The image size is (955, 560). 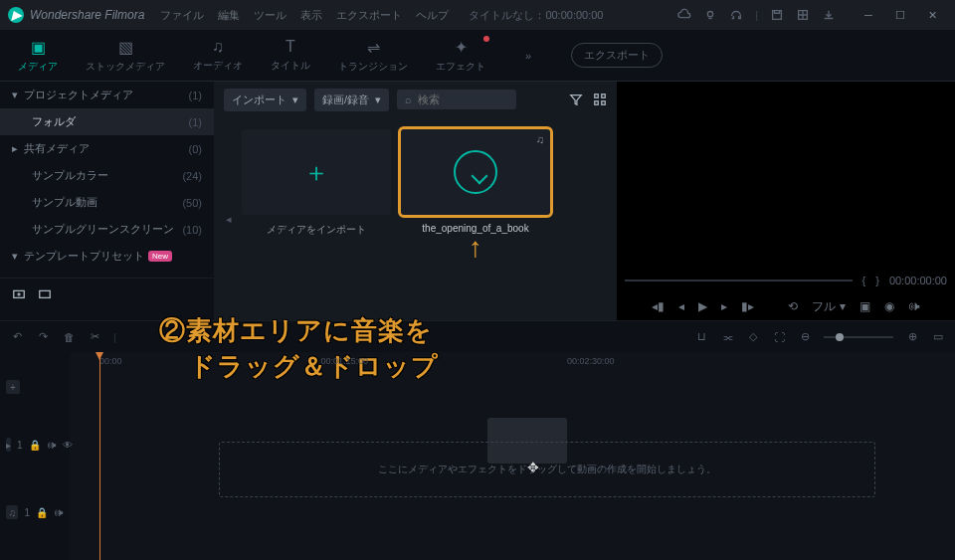 I want to click on sidebar-sample-green: サンプルグリーンスクリーン(10), so click(x=107, y=229).